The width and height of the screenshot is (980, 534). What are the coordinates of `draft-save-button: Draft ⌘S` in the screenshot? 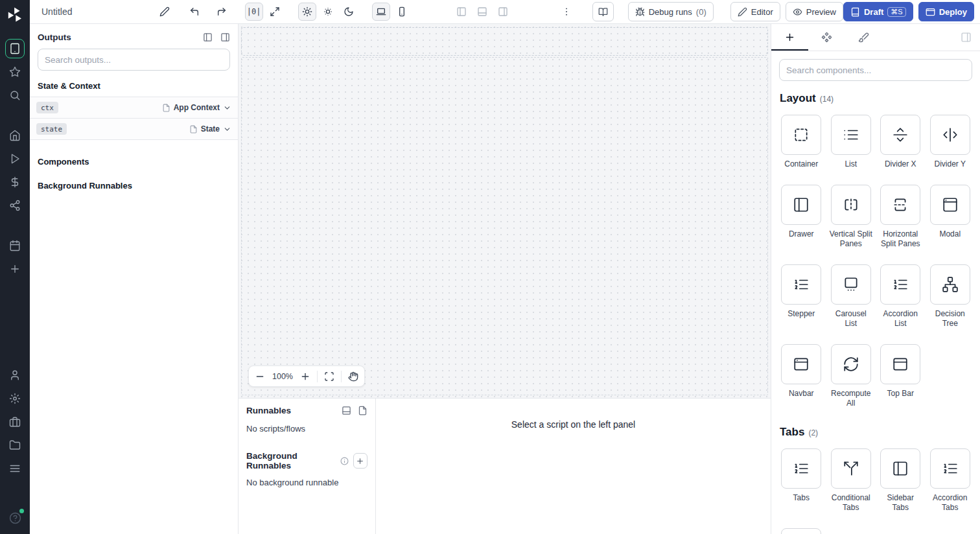 It's located at (878, 12).